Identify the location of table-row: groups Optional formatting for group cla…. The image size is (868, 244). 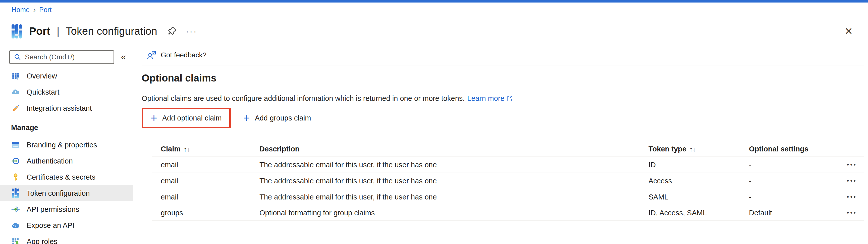
(508, 213).